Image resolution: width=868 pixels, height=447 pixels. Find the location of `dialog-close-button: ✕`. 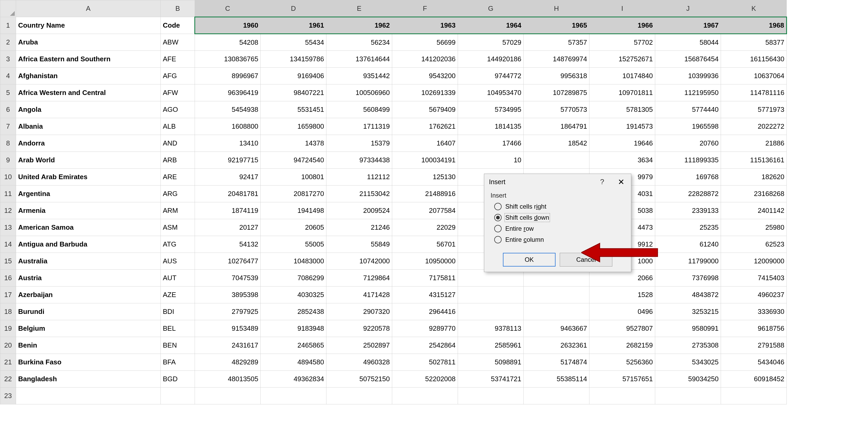

dialog-close-button: ✕ is located at coordinates (621, 182).